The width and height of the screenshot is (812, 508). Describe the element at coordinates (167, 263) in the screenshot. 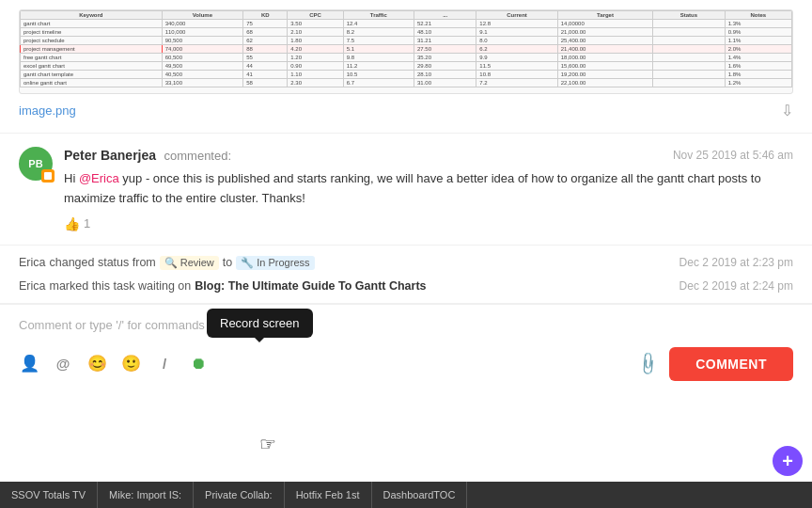

I see `activity-left-1: Erica changed status from 🔍 Review to 🔧 …` at that location.